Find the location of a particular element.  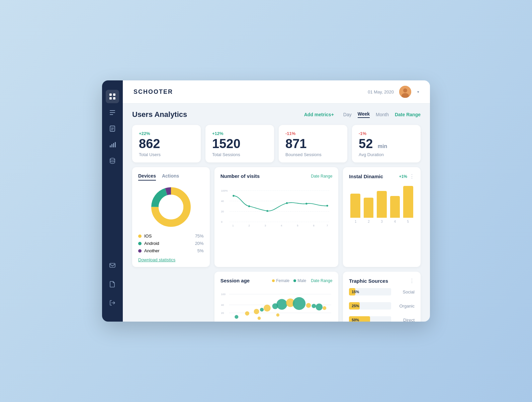

stat-value-duration: 52 min is located at coordinates (386, 144).